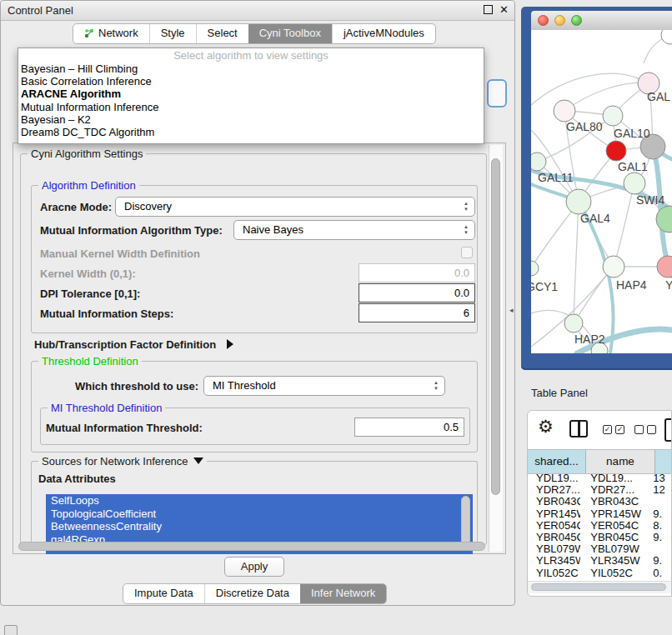 The width and height of the screenshot is (672, 635). I want to click on tab-select: Select, so click(222, 33).